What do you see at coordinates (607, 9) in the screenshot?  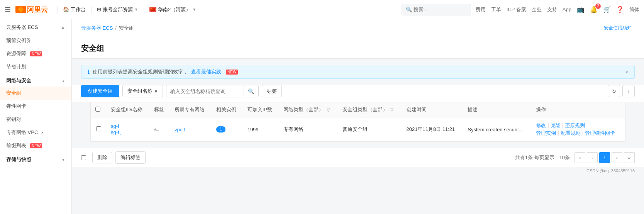 I see `nav-action-cart: 🛒` at bounding box center [607, 9].